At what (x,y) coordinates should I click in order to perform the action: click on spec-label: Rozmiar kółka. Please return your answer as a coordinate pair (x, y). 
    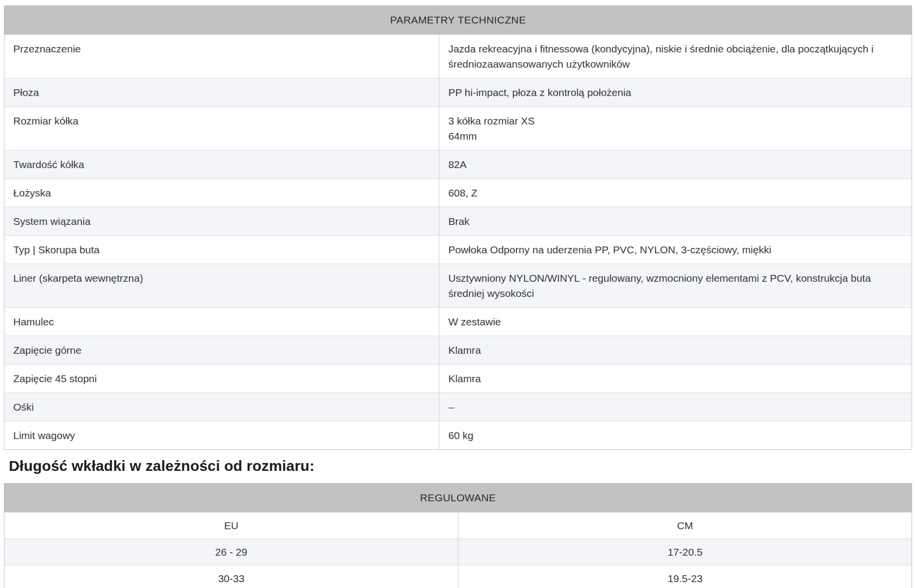
    Looking at the image, I should click on (222, 128).